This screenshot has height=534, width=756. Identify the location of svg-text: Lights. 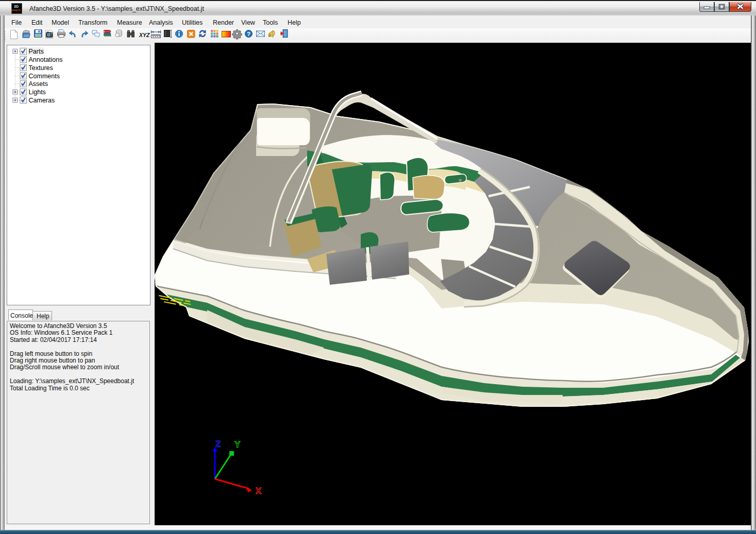
(37, 92).